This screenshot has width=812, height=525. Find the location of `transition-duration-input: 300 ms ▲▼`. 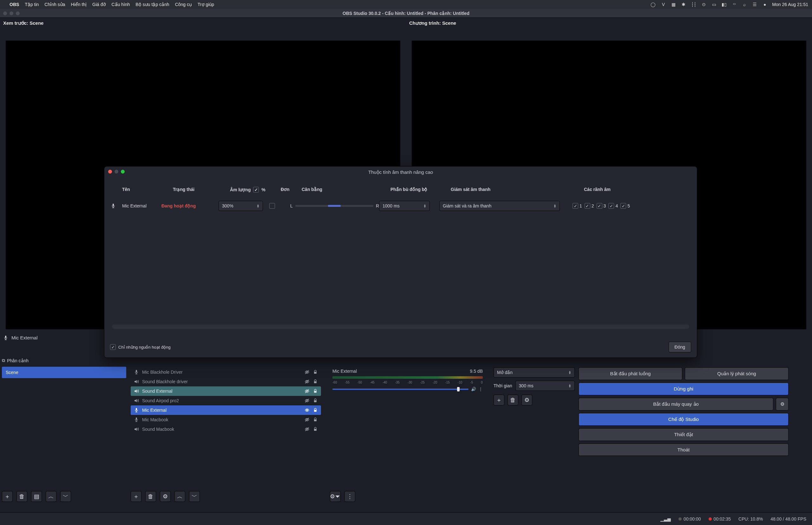

transition-duration-input: 300 ms ▲▼ is located at coordinates (545, 386).